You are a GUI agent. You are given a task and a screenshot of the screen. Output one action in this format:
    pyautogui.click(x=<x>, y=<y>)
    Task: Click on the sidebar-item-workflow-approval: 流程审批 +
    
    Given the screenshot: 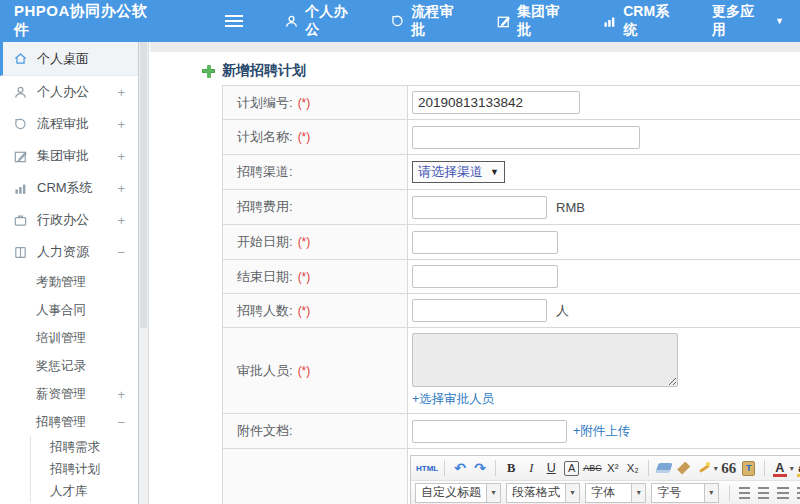 What is the action you would take?
    pyautogui.click(x=69, y=124)
    